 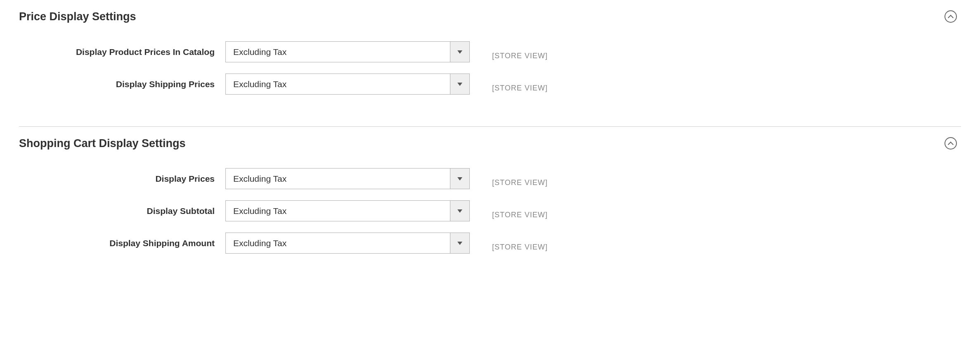 What do you see at coordinates (122, 84) in the screenshot?
I see `field-label: Display Shipping Prices` at bounding box center [122, 84].